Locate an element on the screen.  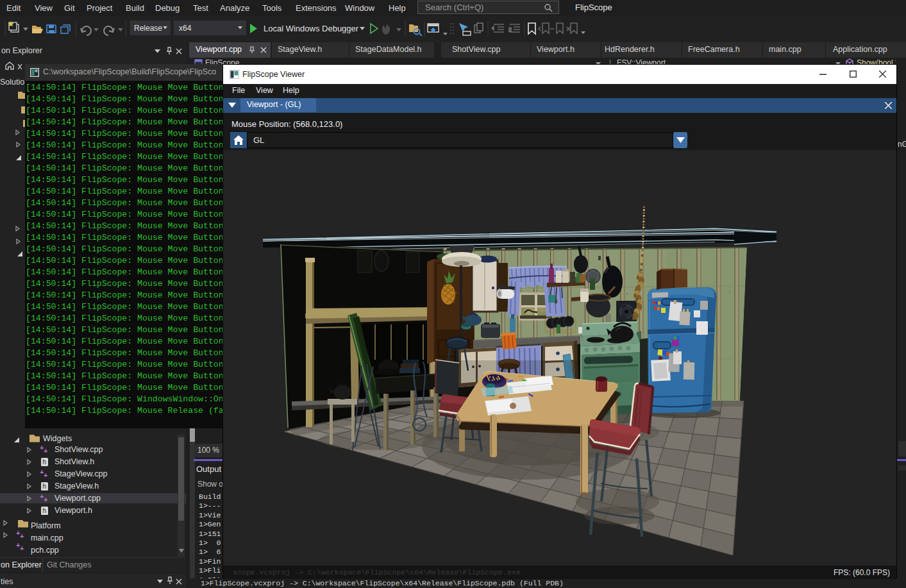
svg-text: StageView.cpp is located at coordinates (81, 474).